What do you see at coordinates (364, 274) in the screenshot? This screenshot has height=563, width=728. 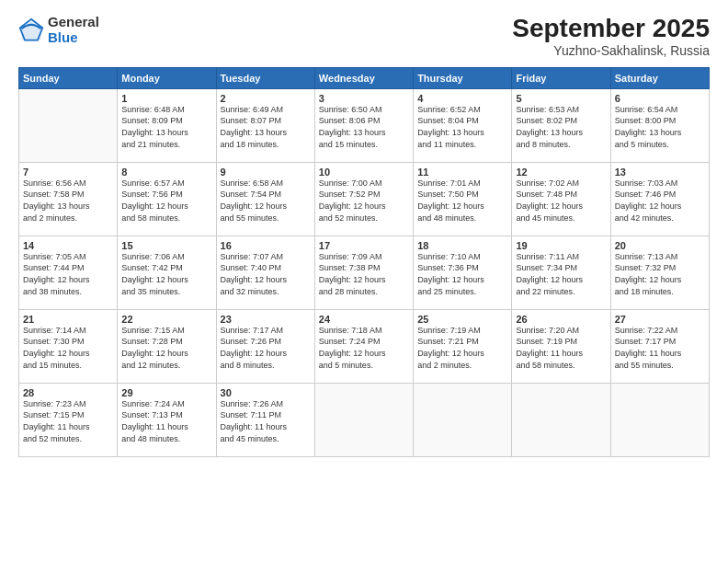 I see `day-info: Sunrise: 7:09 AM Sunset: 7:38 PM Dayligh…` at bounding box center [364, 274].